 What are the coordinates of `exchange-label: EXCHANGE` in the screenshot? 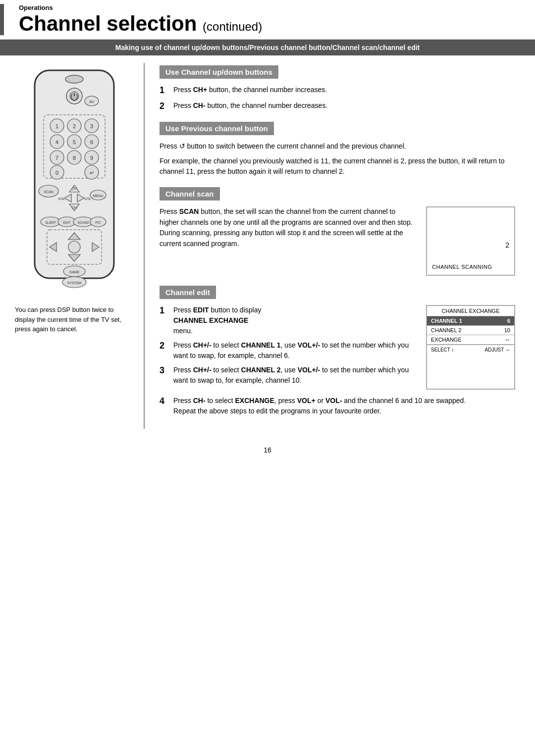 It's located at (446, 340).